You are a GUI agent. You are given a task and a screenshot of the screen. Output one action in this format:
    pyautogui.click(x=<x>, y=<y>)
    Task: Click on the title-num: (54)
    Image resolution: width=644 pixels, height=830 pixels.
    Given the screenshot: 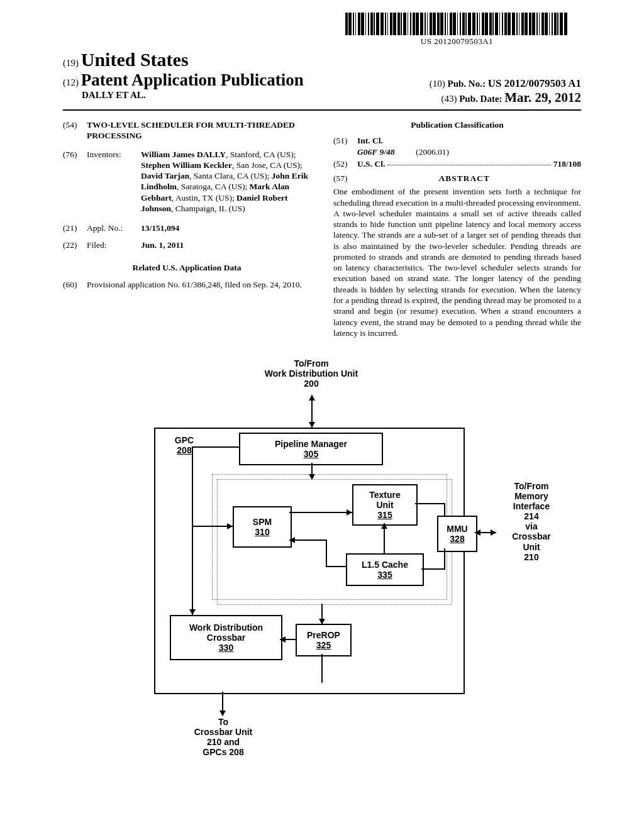 What is the action you would take?
    pyautogui.click(x=75, y=131)
    